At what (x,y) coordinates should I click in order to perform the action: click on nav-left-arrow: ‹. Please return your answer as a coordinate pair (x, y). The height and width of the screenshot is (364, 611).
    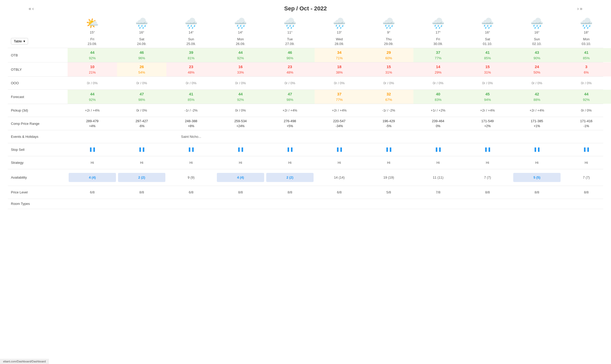
    Looking at the image, I should click on (33, 9).